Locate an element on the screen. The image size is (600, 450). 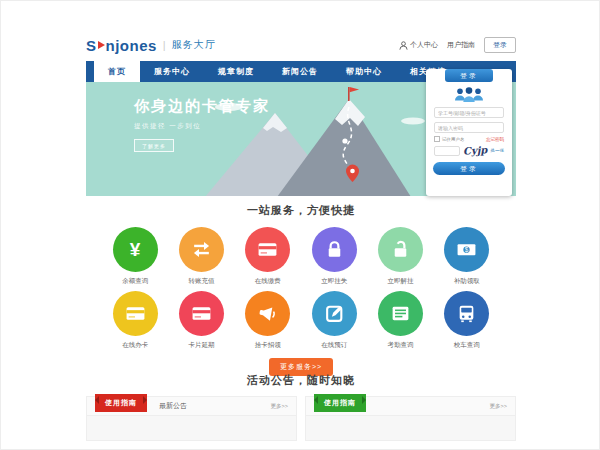
service-transfer-recharge: 转账充值 is located at coordinates (201, 256).